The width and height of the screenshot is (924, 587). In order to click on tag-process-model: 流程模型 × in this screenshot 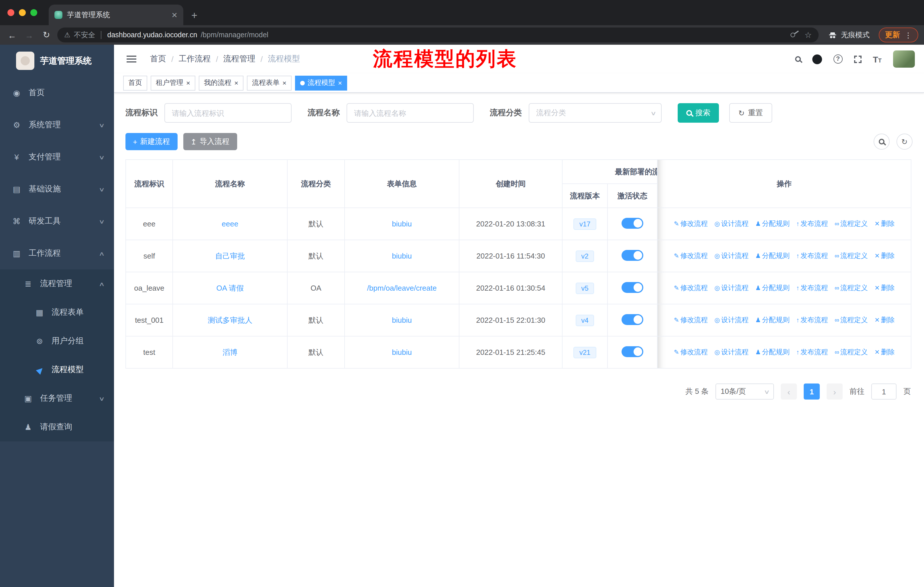, I will do `click(321, 83)`.